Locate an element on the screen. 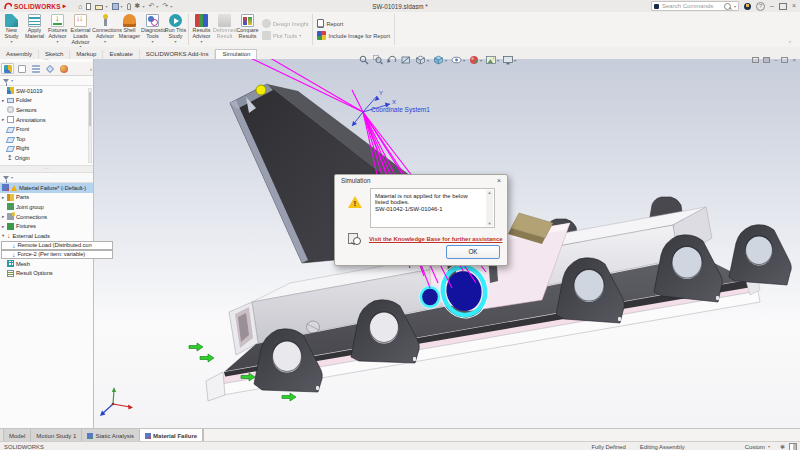  manager-tabs-chevron: › is located at coordinates (91, 69).